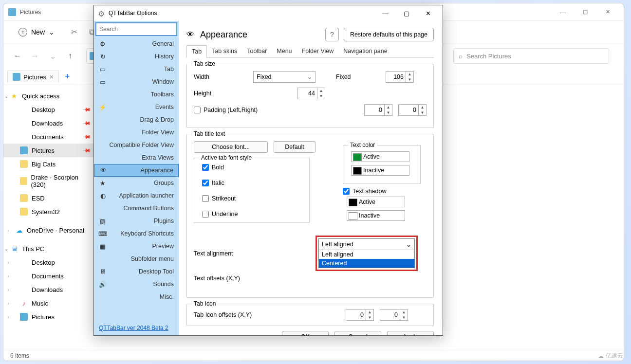  Describe the element at coordinates (74, 32) in the screenshot. I see `cut-icon: ✂` at that location.